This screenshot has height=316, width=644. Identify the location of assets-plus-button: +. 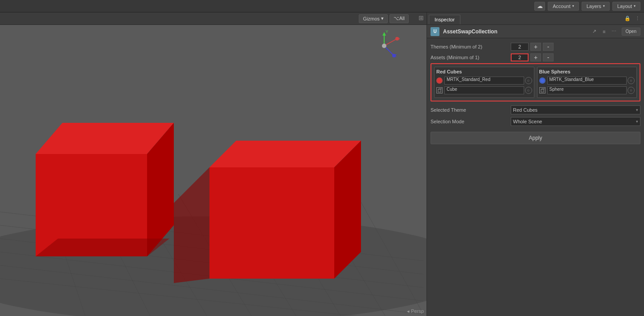
(536, 57).